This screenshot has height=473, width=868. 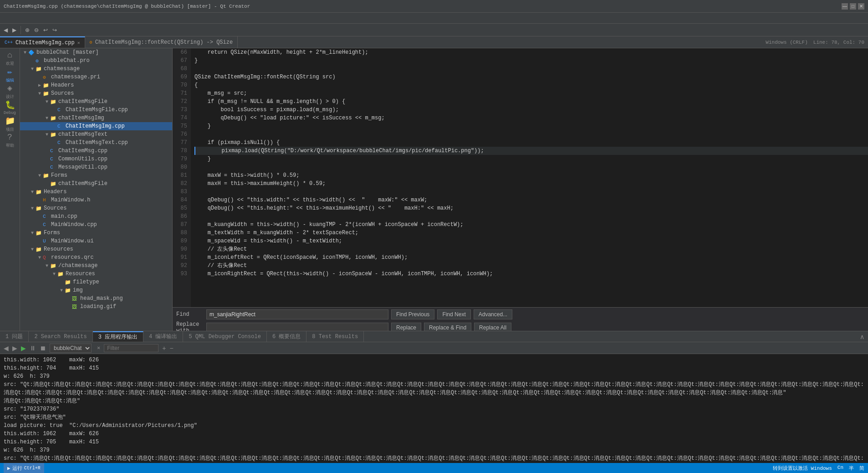 I want to click on replace-button: Replace, so click(x=406, y=327).